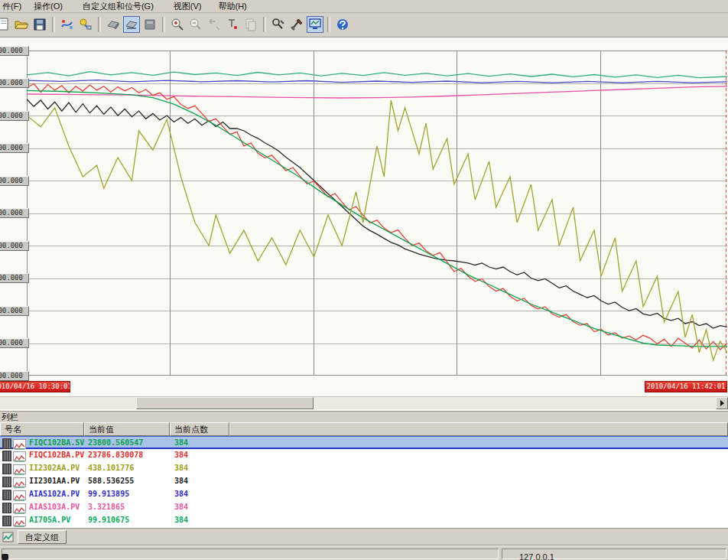  What do you see at coordinates (364, 429) in the screenshot?
I see `list-header: 号名 当前值 当前点数` at bounding box center [364, 429].